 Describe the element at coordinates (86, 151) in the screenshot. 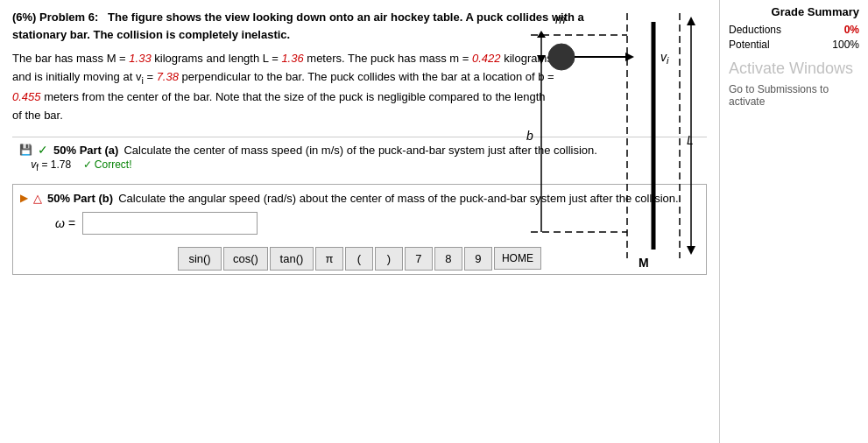

I see `part-a-label: 50% Part (a)` at that location.